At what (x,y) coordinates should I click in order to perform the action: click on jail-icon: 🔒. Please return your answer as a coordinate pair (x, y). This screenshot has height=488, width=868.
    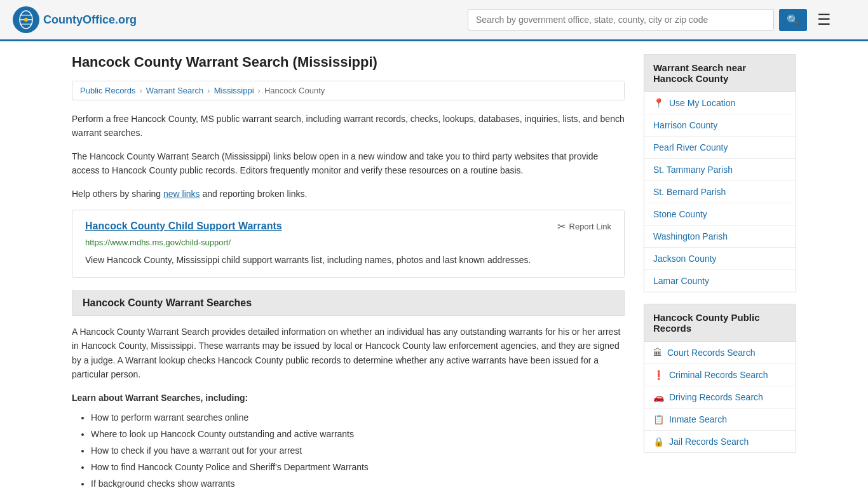
    Looking at the image, I should click on (658, 442).